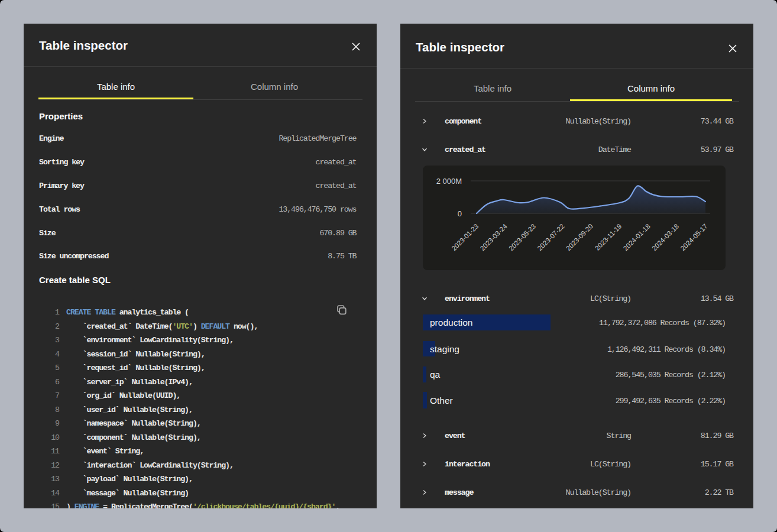 Image resolution: width=777 pixels, height=532 pixels. Describe the element at coordinates (694, 237) in the screenshot. I see `svg-text: 2024-05-17` at that location.